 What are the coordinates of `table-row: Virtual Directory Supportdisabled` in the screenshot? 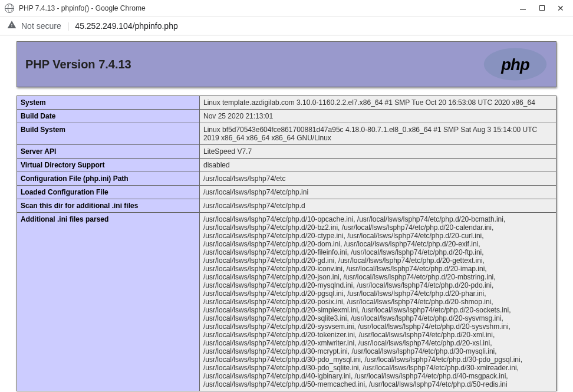 It's located at (286, 165).